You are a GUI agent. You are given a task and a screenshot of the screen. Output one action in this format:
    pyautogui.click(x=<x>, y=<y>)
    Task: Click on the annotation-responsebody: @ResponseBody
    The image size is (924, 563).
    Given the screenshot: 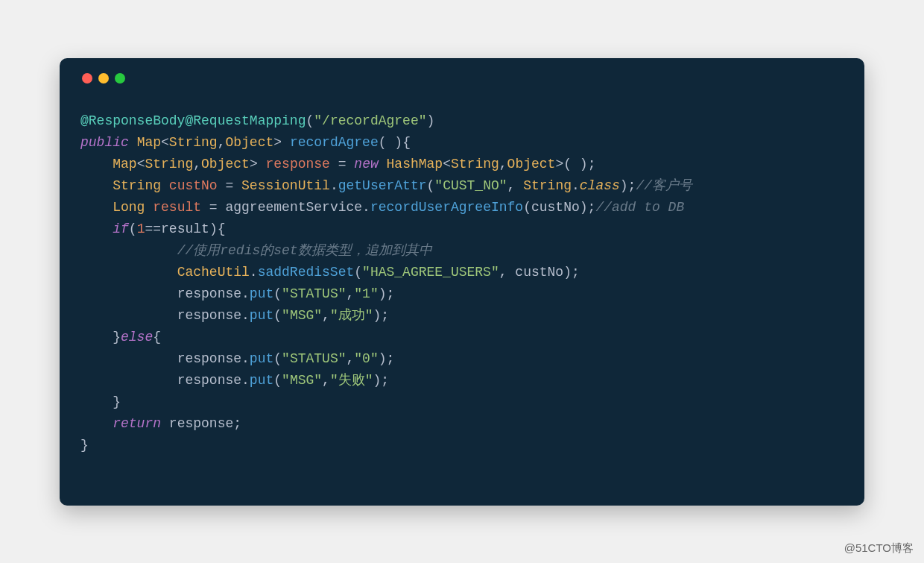 What is the action you would take?
    pyautogui.click(x=133, y=121)
    